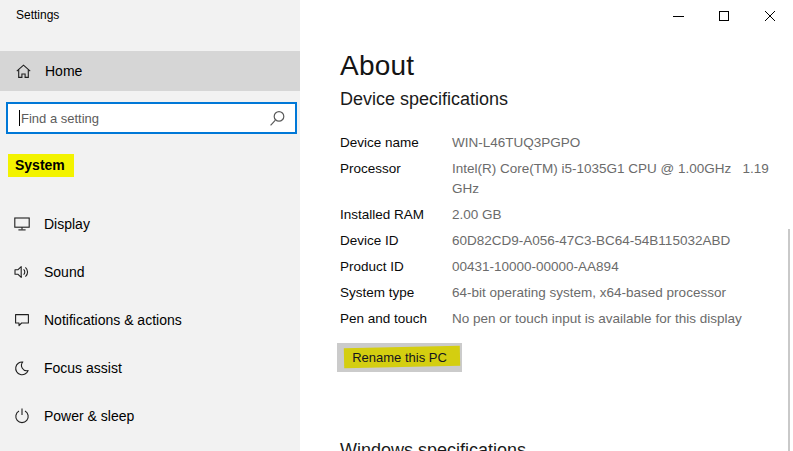  What do you see at coordinates (566, 293) in the screenshot?
I see `spec-row-system-type: System type 64-bit operating system, x64…` at bounding box center [566, 293].